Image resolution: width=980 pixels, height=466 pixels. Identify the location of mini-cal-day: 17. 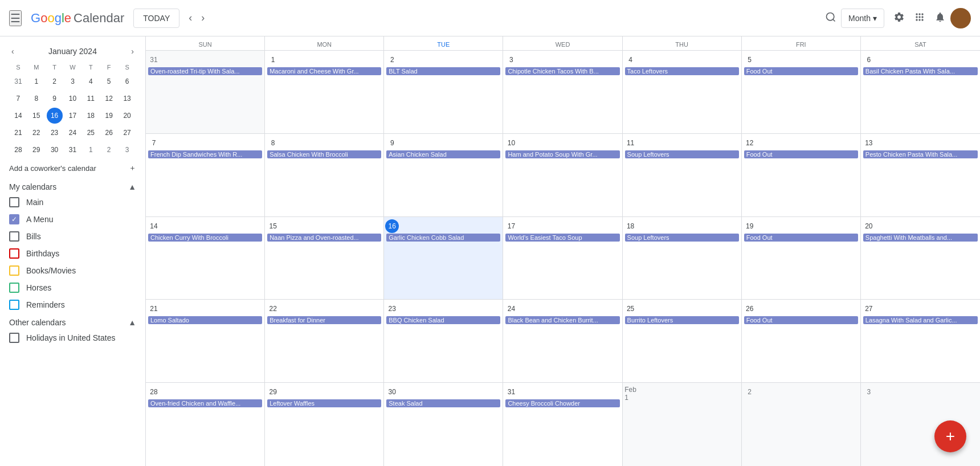
(72, 116).